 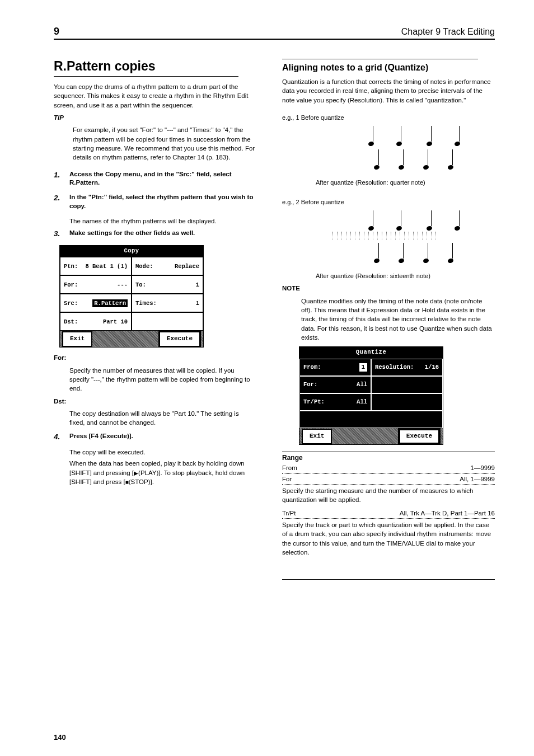 I want to click on step-3: 3. Make settings for the other fields as…, so click(x=154, y=234).